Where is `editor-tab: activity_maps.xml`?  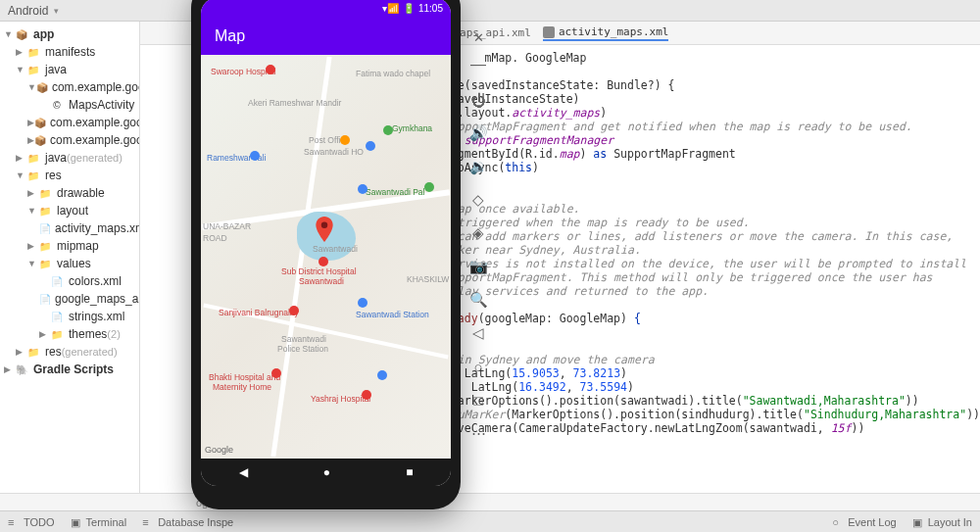
editor-tab: activity_maps.xml is located at coordinates (606, 33).